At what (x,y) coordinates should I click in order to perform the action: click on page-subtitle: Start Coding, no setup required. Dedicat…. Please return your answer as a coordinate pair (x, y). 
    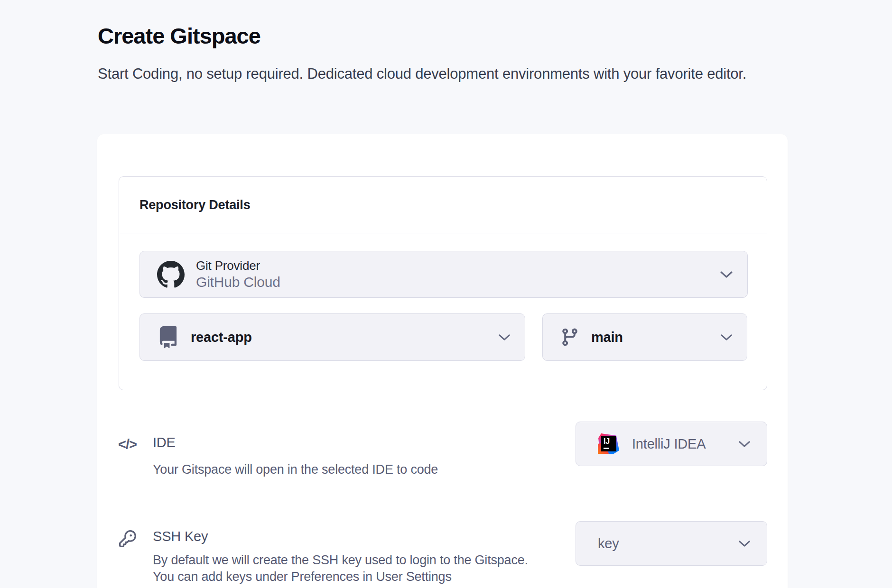
    Looking at the image, I should click on (445, 74).